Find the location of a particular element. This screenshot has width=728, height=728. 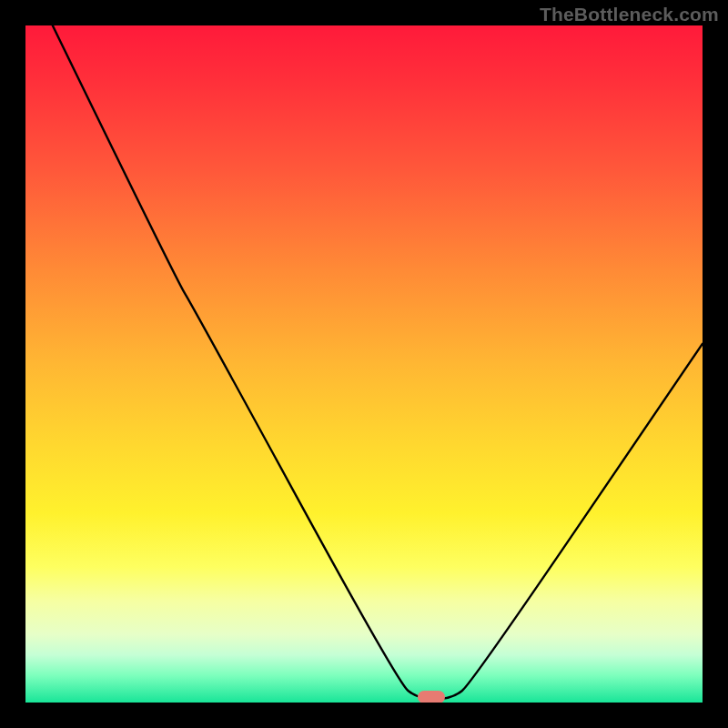

watermark-text: TheBottleneck.com is located at coordinates (630, 15).